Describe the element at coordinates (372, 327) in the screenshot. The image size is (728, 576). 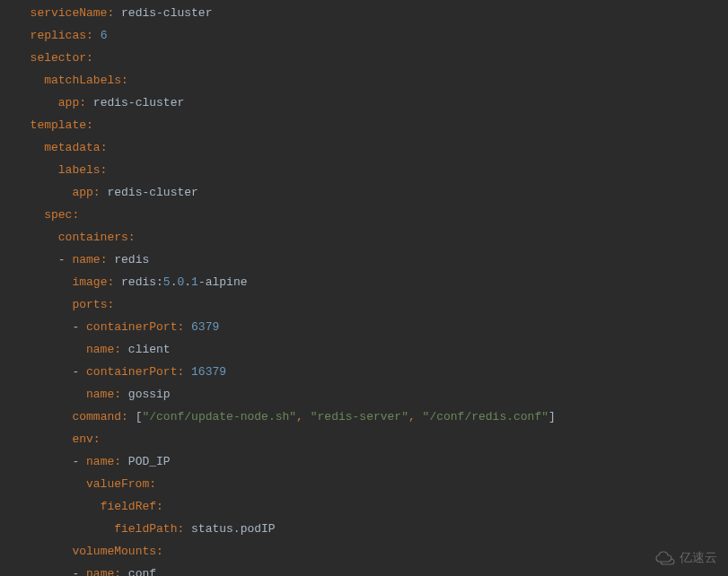
I see `code-line: - containerPort: 6379` at that location.